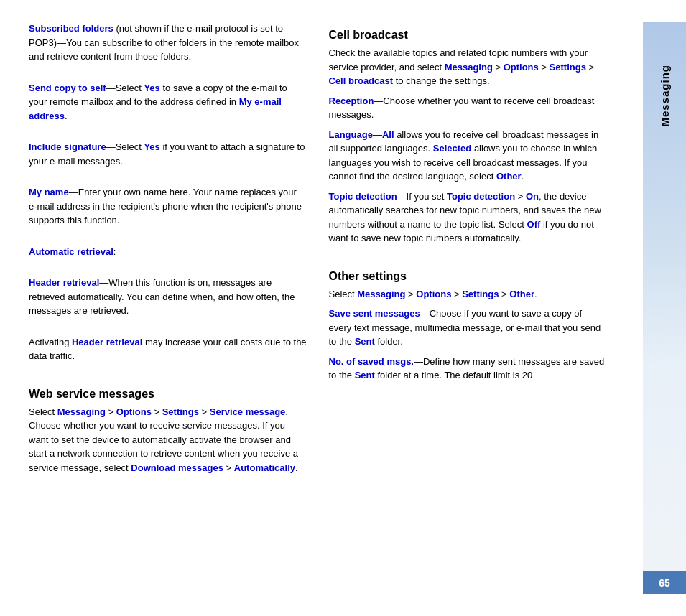  What do you see at coordinates (71, 29) in the screenshot?
I see `subscribed-folders-link: Subscribed folders` at bounding box center [71, 29].